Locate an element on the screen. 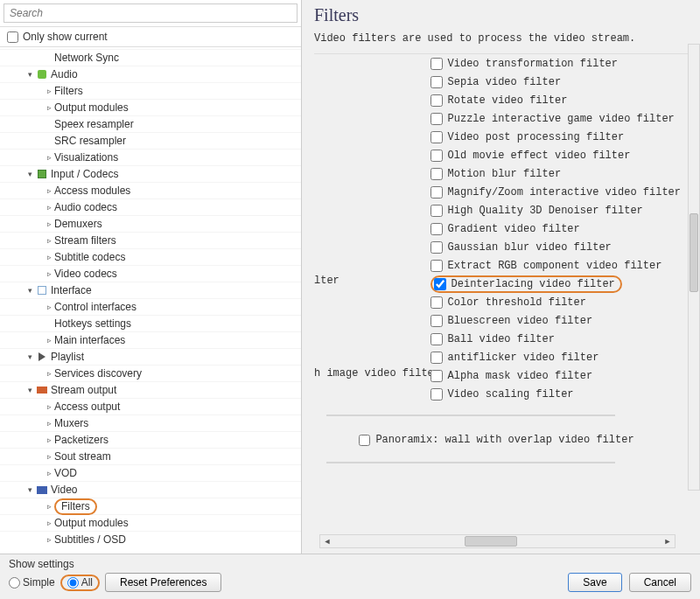 This screenshot has height=599, width=700. filter-item: Gaussian blur video filter is located at coordinates (556, 247).